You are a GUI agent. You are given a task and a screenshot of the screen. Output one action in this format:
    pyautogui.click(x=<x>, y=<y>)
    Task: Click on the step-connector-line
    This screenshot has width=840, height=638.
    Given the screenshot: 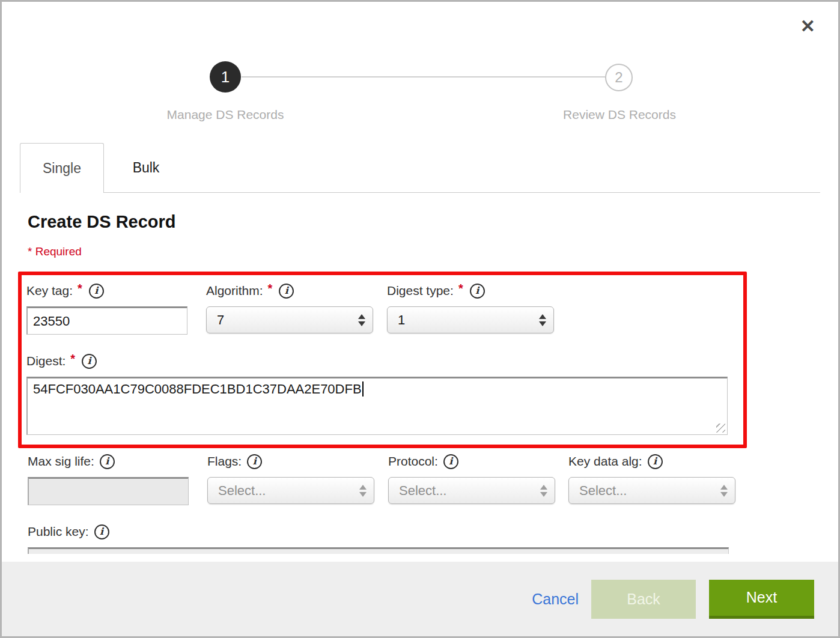 What is the action you would take?
    pyautogui.click(x=423, y=77)
    